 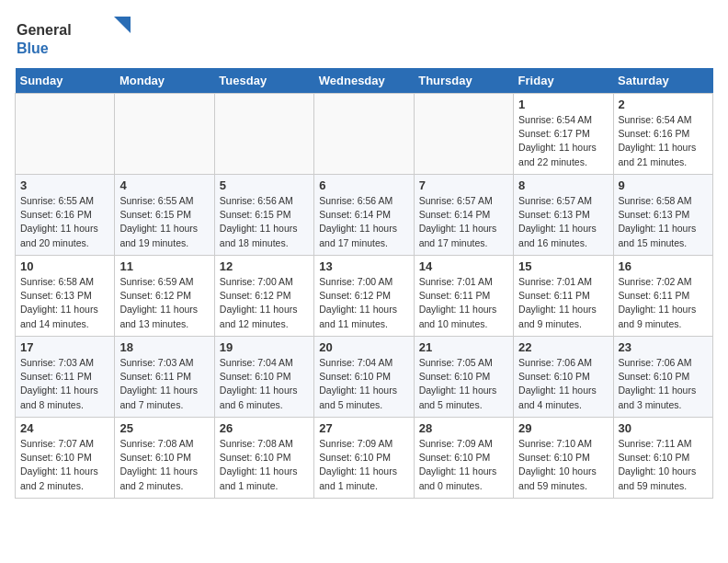 What do you see at coordinates (563, 348) in the screenshot?
I see `day-number: 22` at bounding box center [563, 348].